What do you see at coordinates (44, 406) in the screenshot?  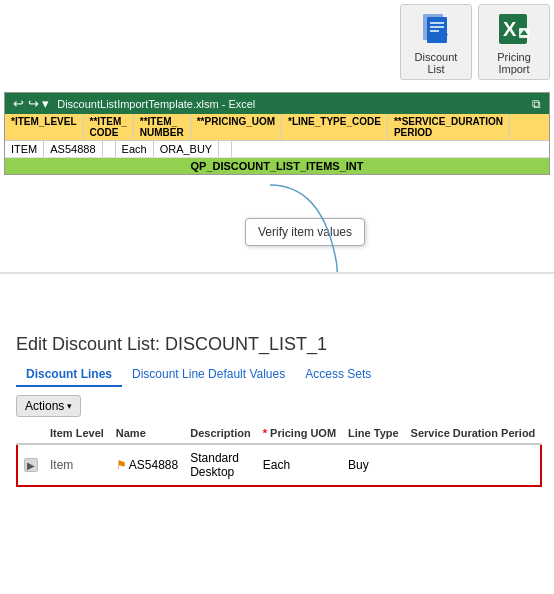 I see `actions-label: Actions` at bounding box center [44, 406].